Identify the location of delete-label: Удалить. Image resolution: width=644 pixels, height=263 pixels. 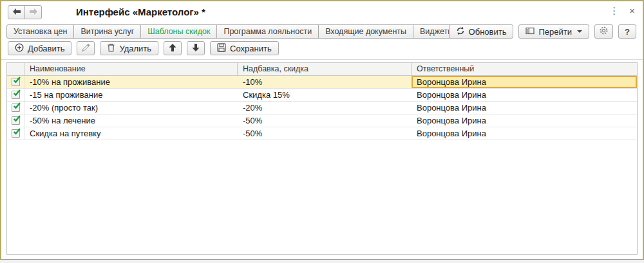
(135, 49).